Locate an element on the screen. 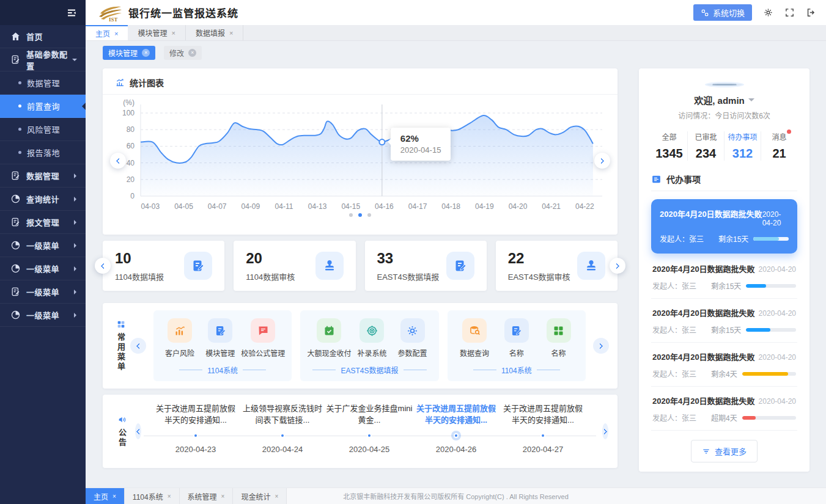 The image size is (826, 504). quick-item-module-mgmt: 模块管理 is located at coordinates (220, 338).